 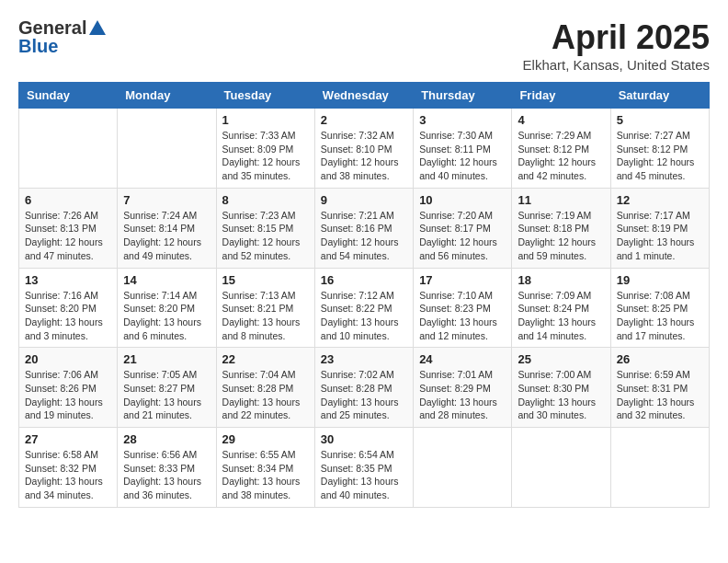 I want to click on calendar-week-row: 20Sunrise: 7:06 AM Sunset: 8:26 PM Dayli…, so click(x=364, y=388).